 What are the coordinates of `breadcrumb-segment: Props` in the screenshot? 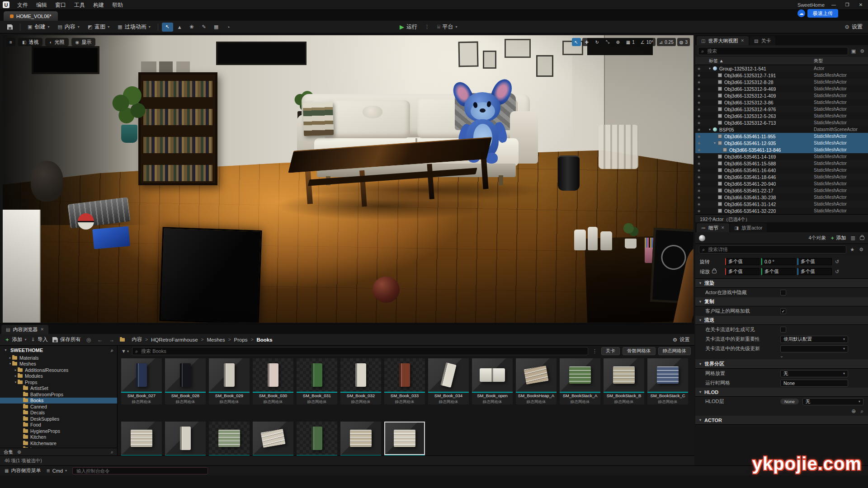 It's located at (241, 340).